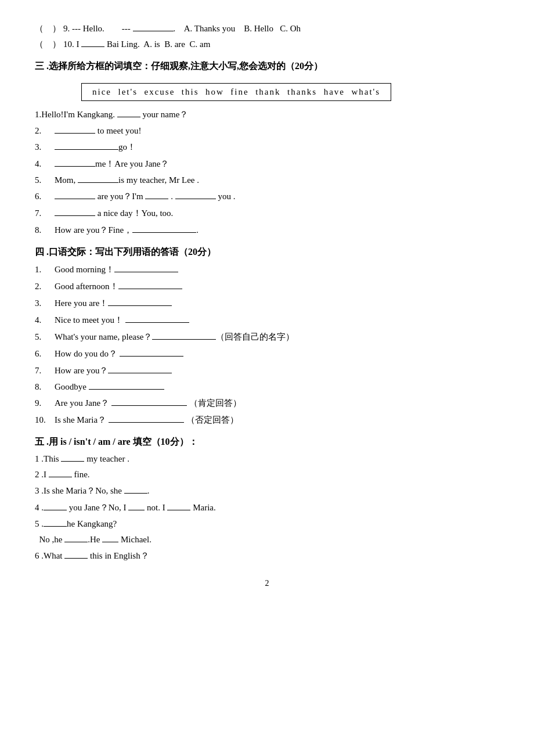 The width and height of the screenshot is (534, 756). Describe the element at coordinates (267, 230) in the screenshot. I see `section3-item-8: 8. How are you？Fine，.` at that location.